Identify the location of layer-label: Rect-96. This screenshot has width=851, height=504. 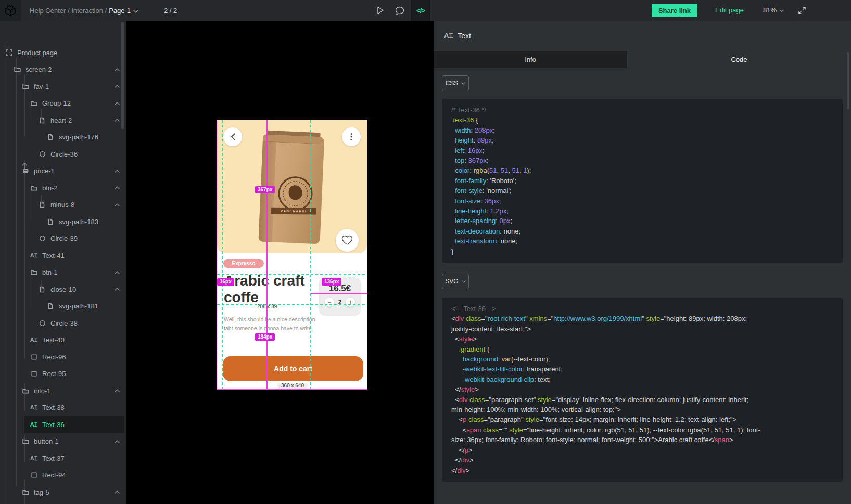
(54, 357).